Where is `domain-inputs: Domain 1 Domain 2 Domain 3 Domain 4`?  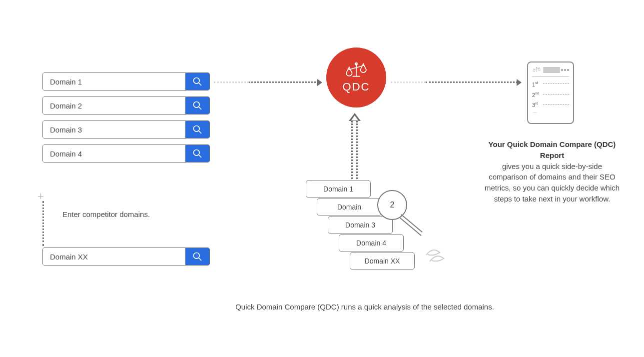
domain-inputs: Domain 1 Domain 2 Domain 3 Domain 4 is located at coordinates (126, 120).